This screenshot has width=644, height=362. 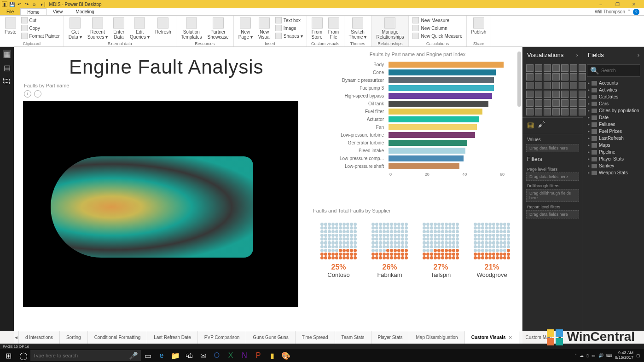 I want to click on page-tab: Sorting, so click(x=74, y=338).